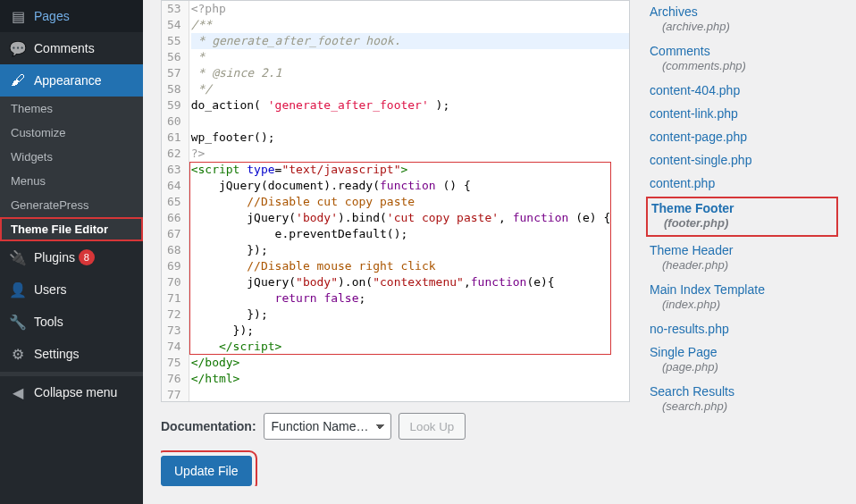 The image size is (856, 504). I want to click on collapse-icon: ◀, so click(18, 392).